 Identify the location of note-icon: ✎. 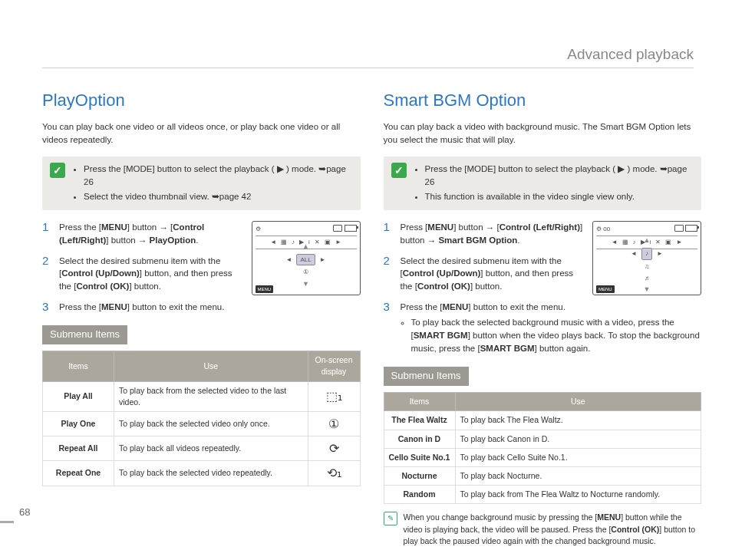
(391, 519).